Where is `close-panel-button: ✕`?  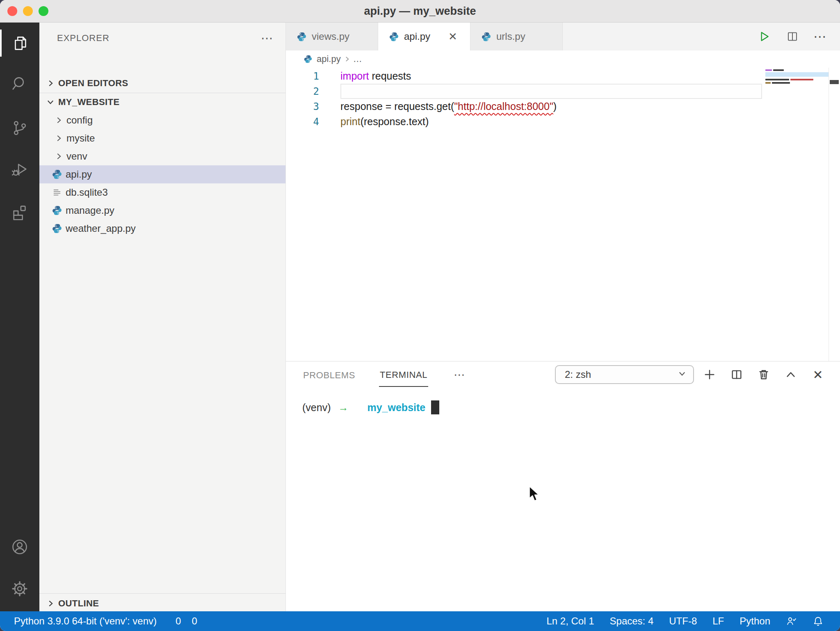 close-panel-button: ✕ is located at coordinates (818, 375).